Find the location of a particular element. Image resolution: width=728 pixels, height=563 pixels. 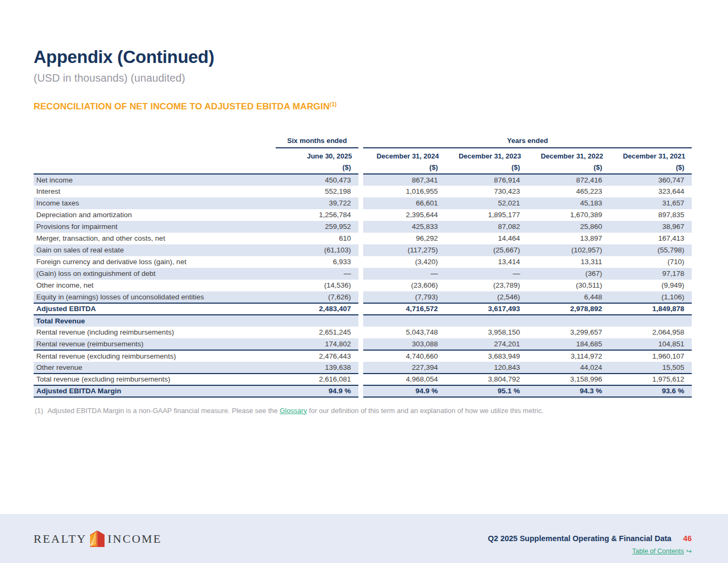

cell-value: 6,448 is located at coordinates (569, 297).